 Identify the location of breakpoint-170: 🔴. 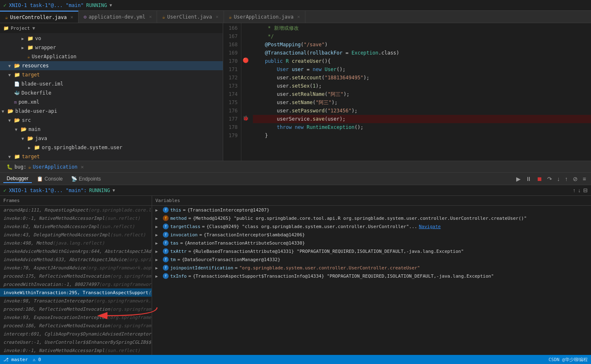
(245, 60).